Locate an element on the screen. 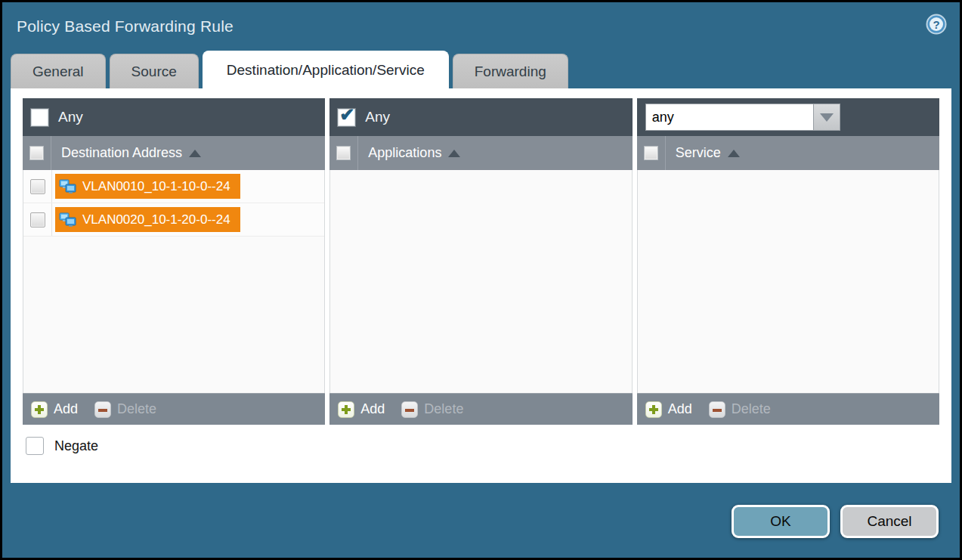 The height and width of the screenshot is (560, 962). table-row: VLAN0020_10-1-20-0--24 is located at coordinates (174, 220).